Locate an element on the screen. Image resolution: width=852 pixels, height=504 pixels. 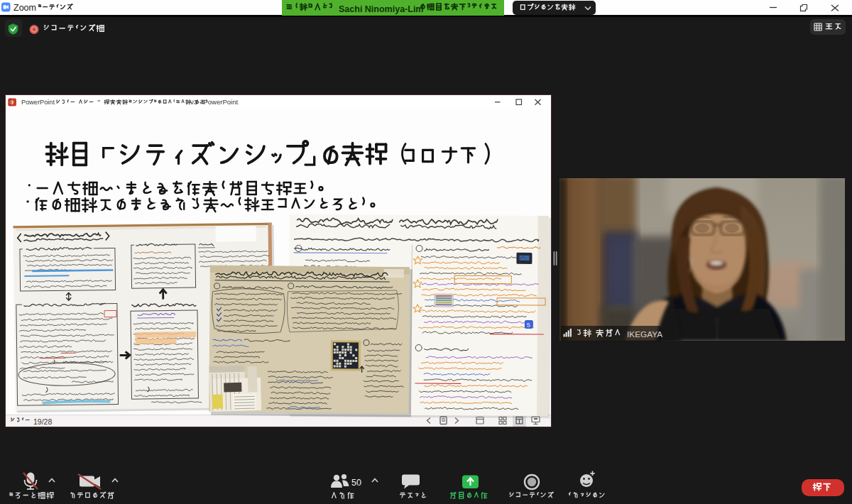
svg-text: S is located at coordinates (528, 325).